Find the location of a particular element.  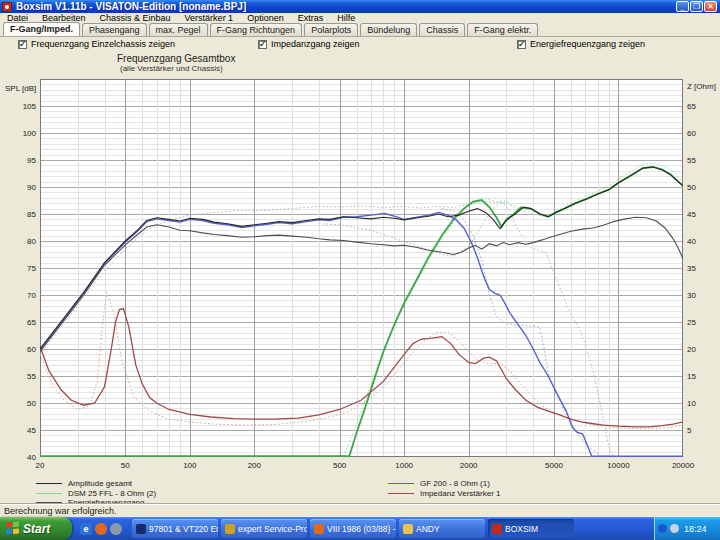

freq-tick-100: 100 is located at coordinates (190, 466).